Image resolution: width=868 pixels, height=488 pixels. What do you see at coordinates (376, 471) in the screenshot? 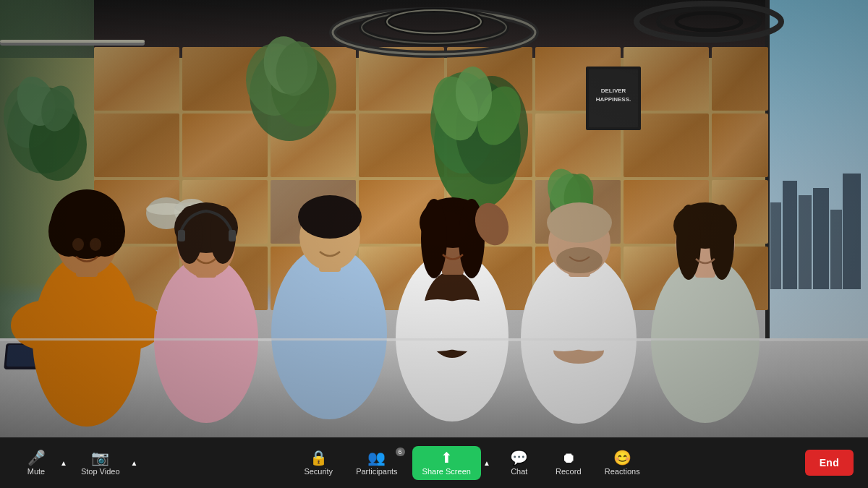
I see `participants-label: Participants` at bounding box center [376, 471].